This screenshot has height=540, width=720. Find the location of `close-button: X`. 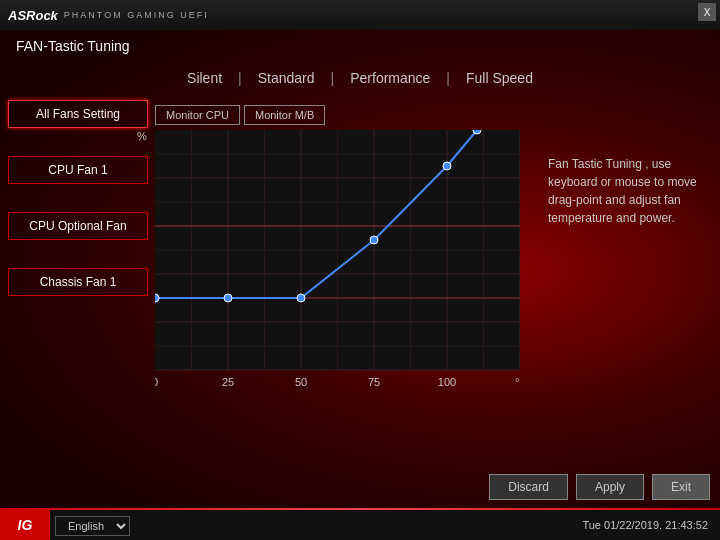

close-button: X is located at coordinates (707, 12).